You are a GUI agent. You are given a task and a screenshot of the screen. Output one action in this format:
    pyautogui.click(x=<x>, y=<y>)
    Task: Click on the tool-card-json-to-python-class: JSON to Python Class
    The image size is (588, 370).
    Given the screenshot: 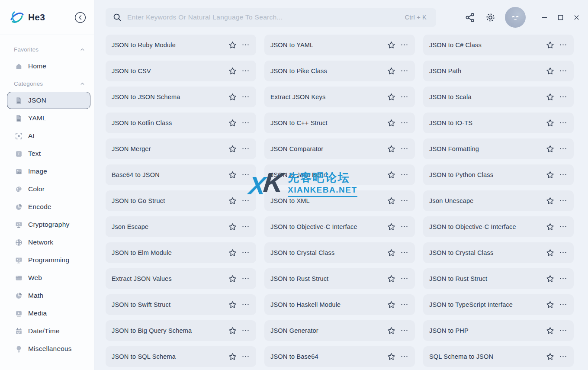 What is the action you would take?
    pyautogui.click(x=498, y=175)
    